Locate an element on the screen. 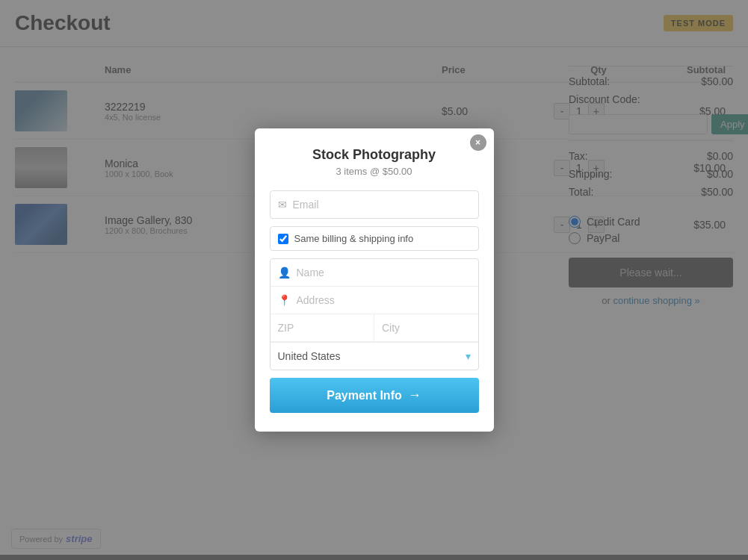 The width and height of the screenshot is (748, 560). name-input is located at coordinates (384, 273).